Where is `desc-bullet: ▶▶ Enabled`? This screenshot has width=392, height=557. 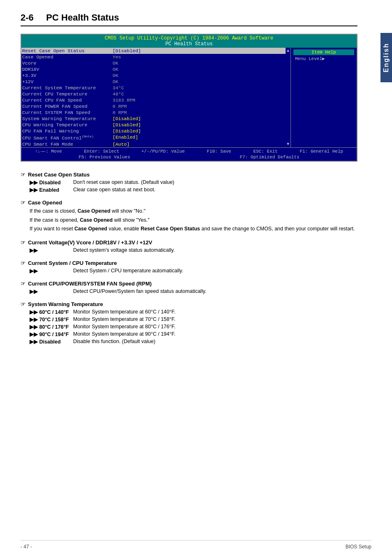
desc-bullet: ▶▶ Enabled is located at coordinates (50, 190).